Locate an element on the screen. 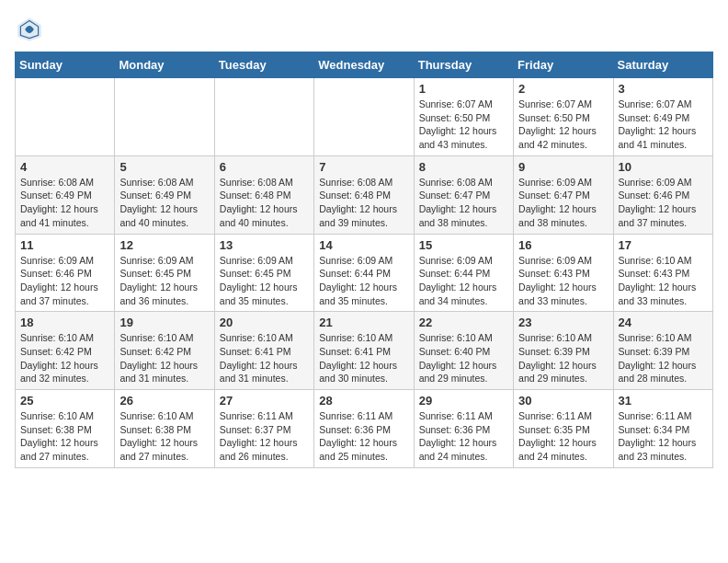 The width and height of the screenshot is (728, 563). day-number: 20 is located at coordinates (265, 322).